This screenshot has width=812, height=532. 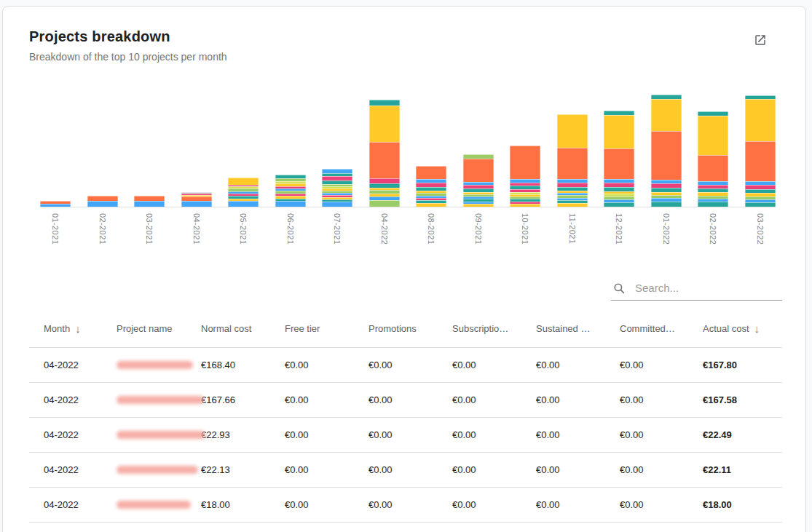 What do you see at coordinates (385, 235) in the screenshot?
I see `x-axis-label: 04-2022` at bounding box center [385, 235].